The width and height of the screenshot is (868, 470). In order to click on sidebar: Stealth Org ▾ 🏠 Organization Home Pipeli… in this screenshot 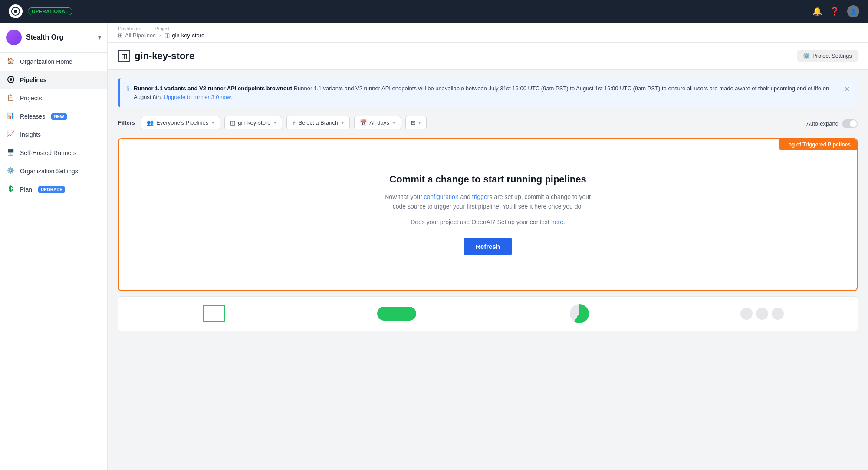, I will do `click(54, 246)`.